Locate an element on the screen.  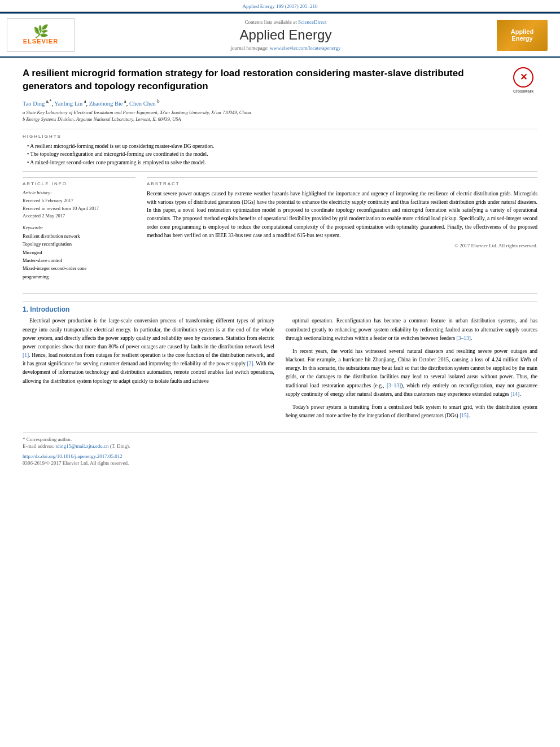
ref-14: [14] is located at coordinates (515, 394).